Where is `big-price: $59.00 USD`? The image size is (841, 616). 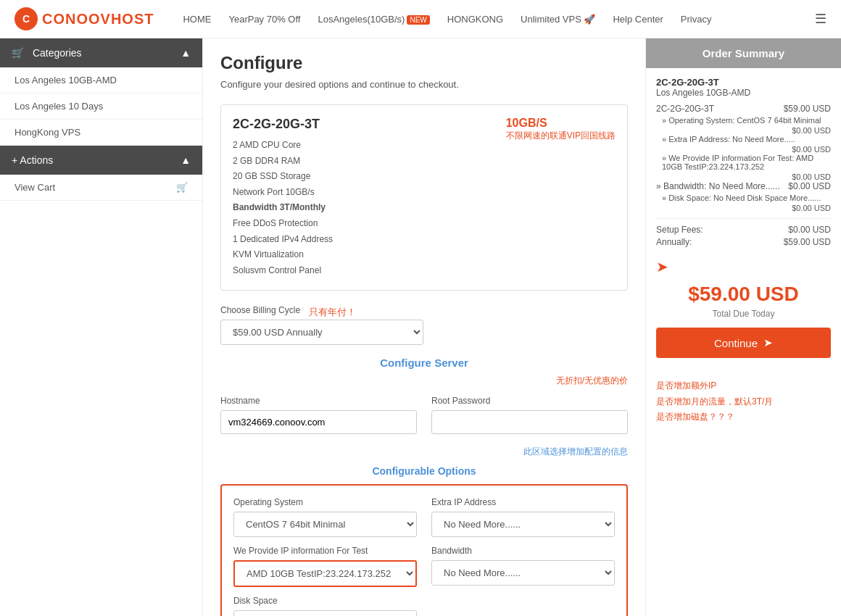 big-price: $59.00 USD is located at coordinates (744, 292).